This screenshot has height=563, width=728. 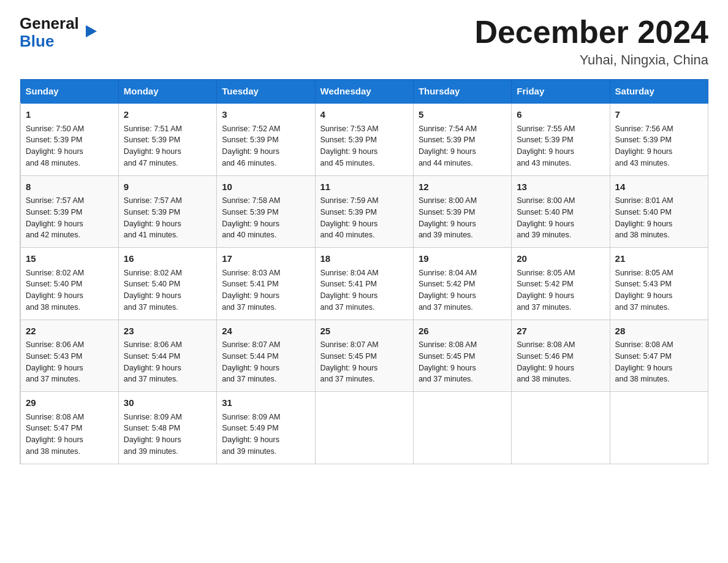 What do you see at coordinates (69, 139) in the screenshot?
I see `table-row: 1Sunrise: 7:50 AMSunset: 5:39 PMDaylight…` at bounding box center [69, 139].